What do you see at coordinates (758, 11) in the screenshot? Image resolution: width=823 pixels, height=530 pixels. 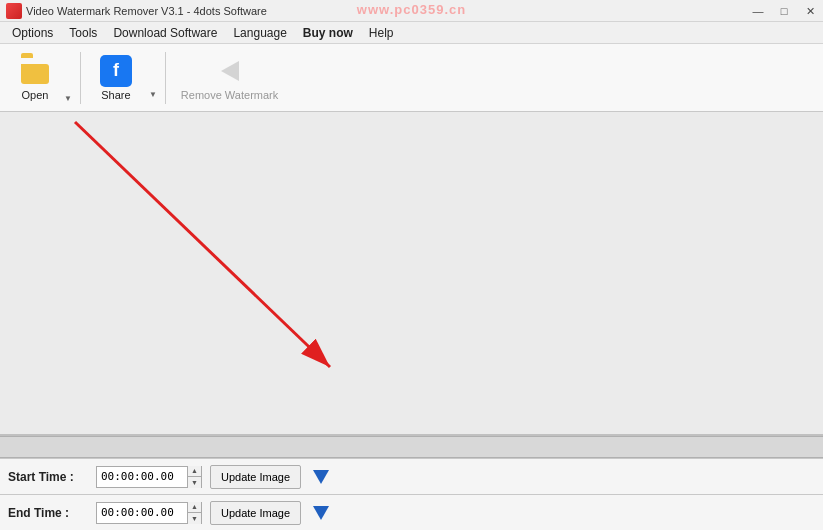 I see `minimize-button: —` at bounding box center [758, 11].